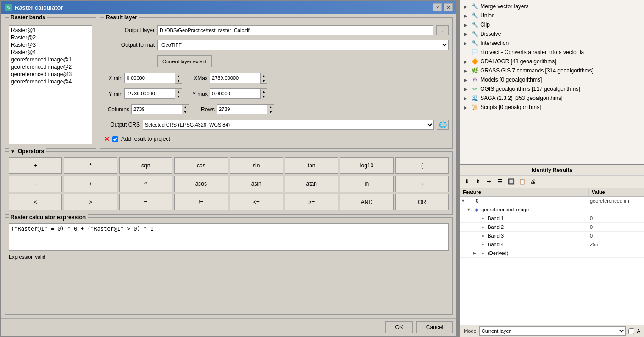 Image resolution: width=644 pixels, height=337 pixels. What do you see at coordinates (500, 182) in the screenshot?
I see `identify-toolbar-btn-4: ☰` at bounding box center [500, 182].